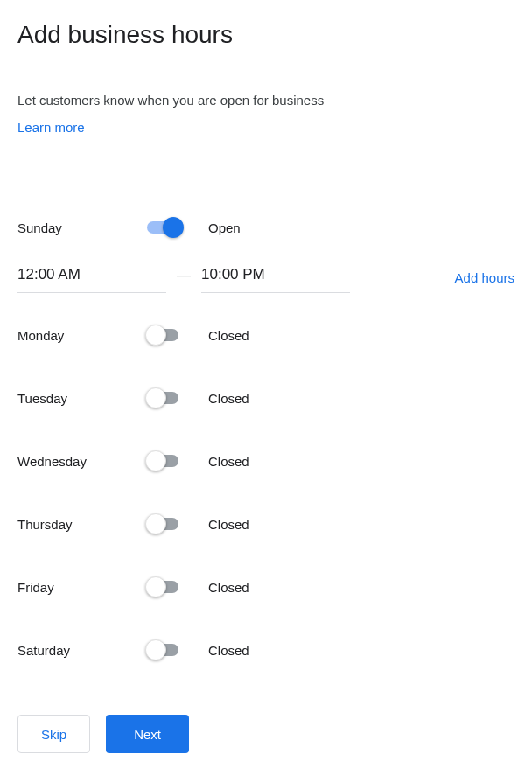 This screenshot has height=768, width=532. Describe the element at coordinates (165, 227) in the screenshot. I see `toggle-sunday` at that location.